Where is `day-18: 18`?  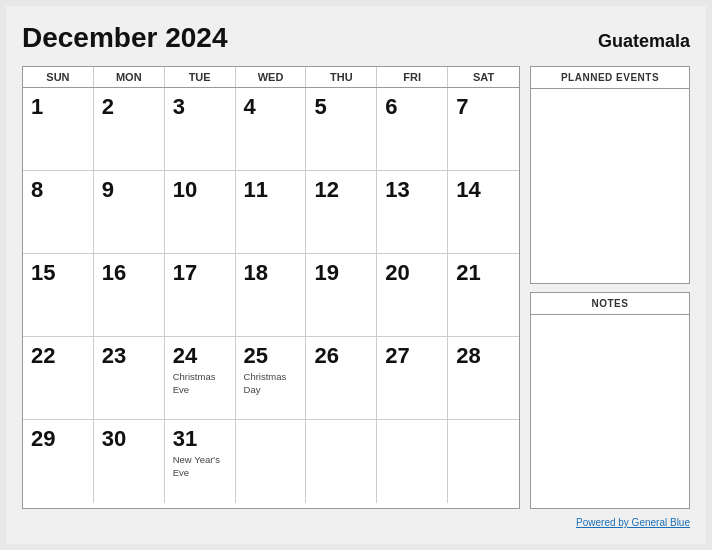 day-18: 18 is located at coordinates (272, 296).